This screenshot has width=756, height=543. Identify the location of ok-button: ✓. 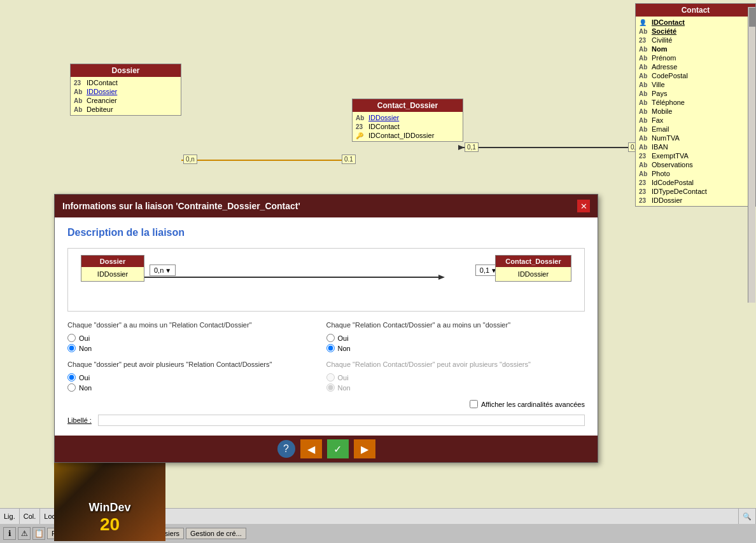
(338, 449).